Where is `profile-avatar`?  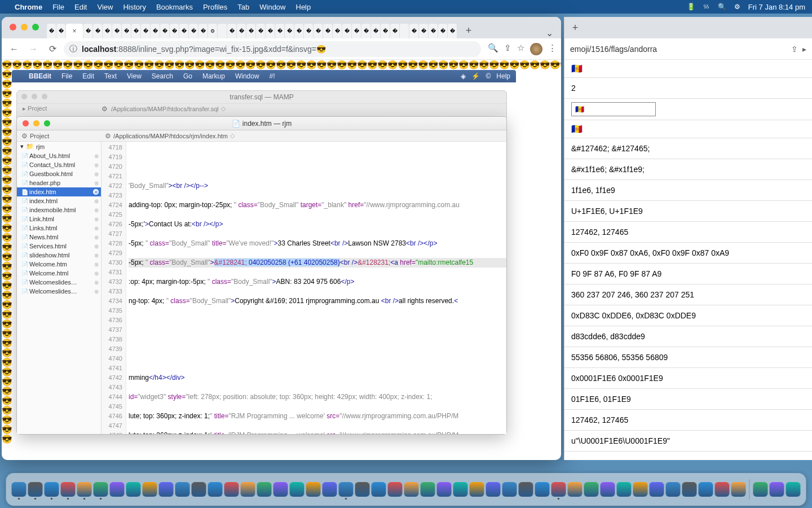
profile-avatar is located at coordinates (536, 49).